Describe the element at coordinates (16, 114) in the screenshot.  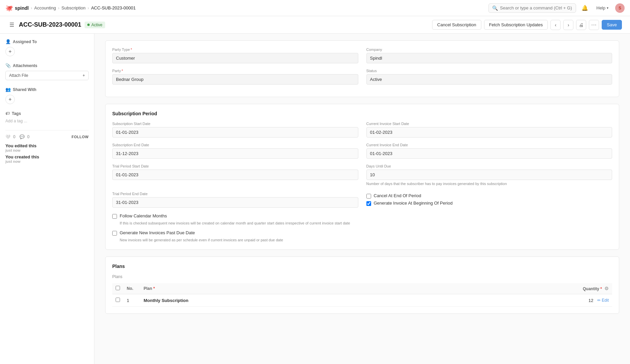
I see `tags-label: Tags` at that location.